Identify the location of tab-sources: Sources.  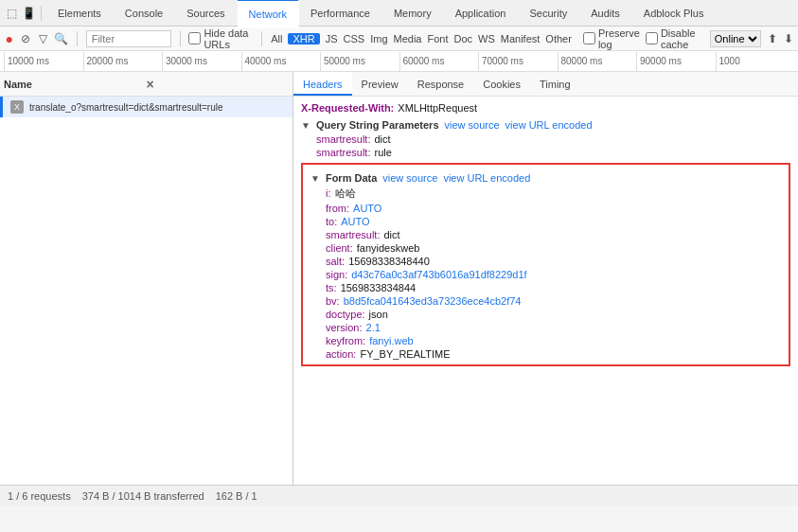
(206, 13).